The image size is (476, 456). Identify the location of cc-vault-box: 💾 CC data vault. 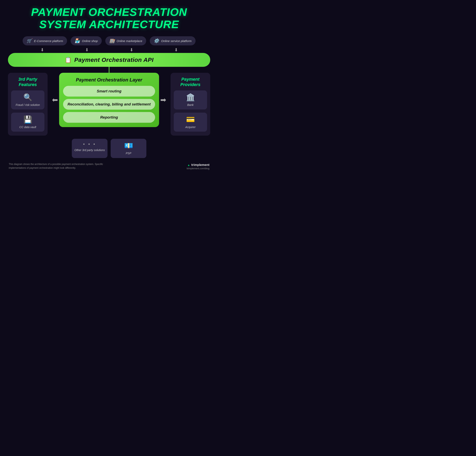
(28, 122).